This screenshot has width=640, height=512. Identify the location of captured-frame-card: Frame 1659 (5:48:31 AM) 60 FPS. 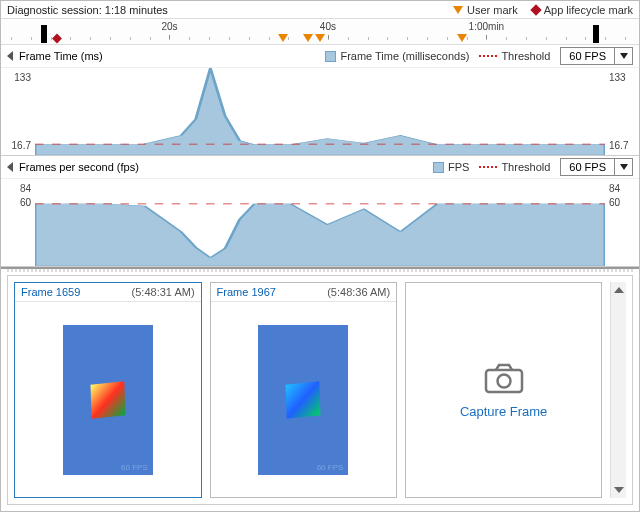
(108, 390).